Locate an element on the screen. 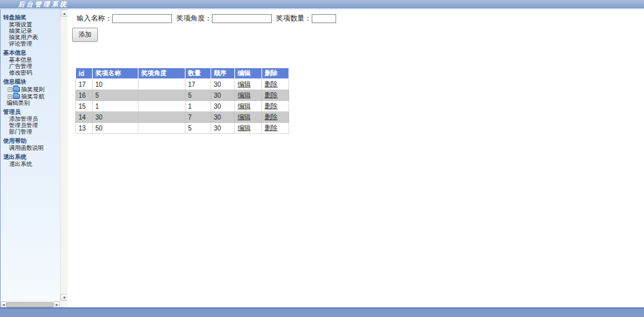 This screenshot has width=644, height=317. cell-id: 13 is located at coordinates (84, 129).